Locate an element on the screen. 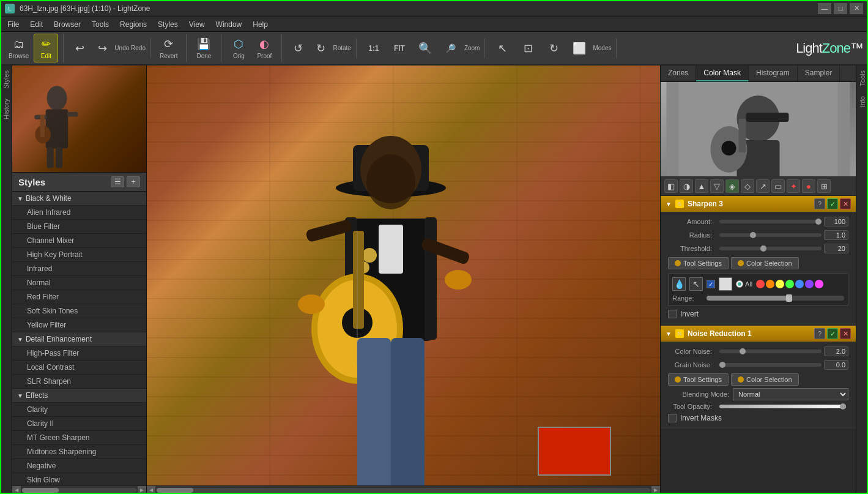  threshold-slider is located at coordinates (771, 249).